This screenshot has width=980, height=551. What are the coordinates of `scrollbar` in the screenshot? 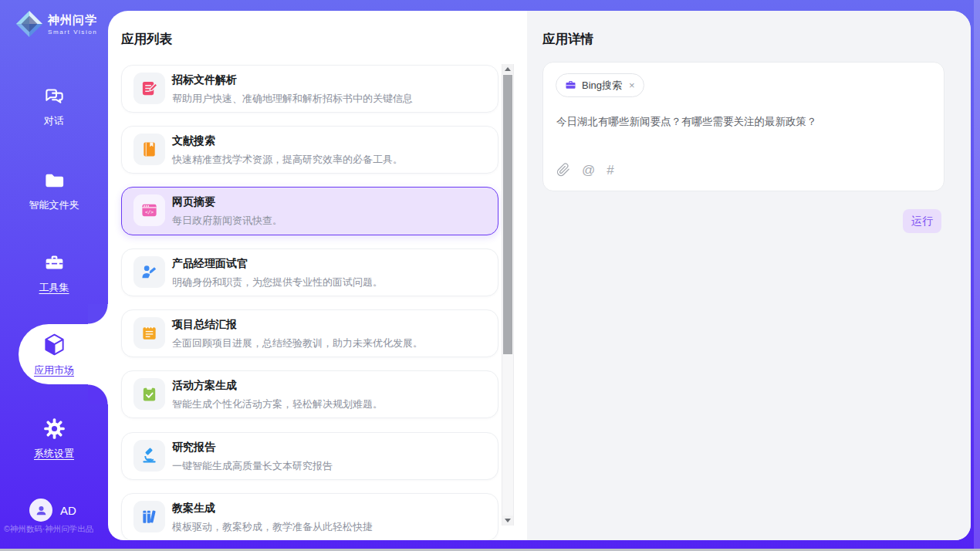 It's located at (508, 295).